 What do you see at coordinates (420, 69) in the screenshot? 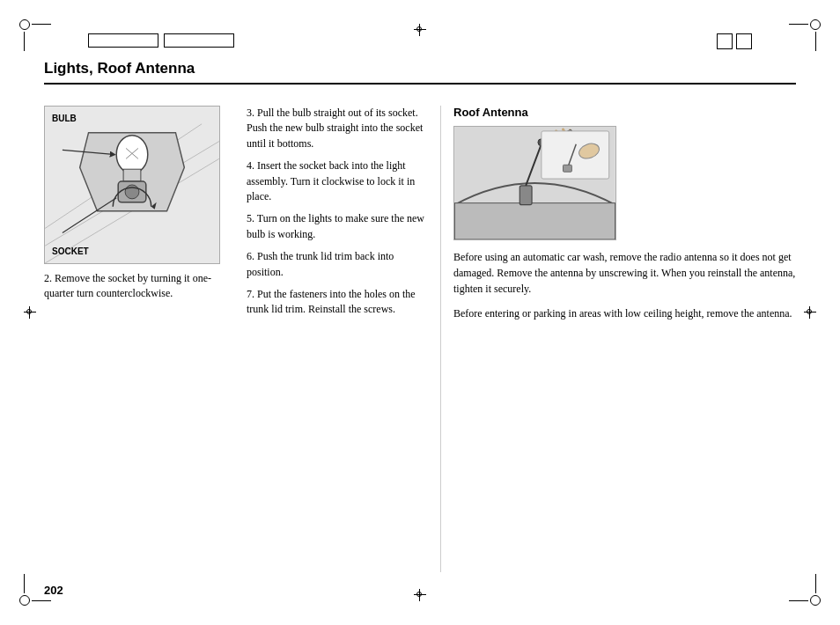
I see `page-title: Lights, Roof Antenna` at bounding box center [420, 69].